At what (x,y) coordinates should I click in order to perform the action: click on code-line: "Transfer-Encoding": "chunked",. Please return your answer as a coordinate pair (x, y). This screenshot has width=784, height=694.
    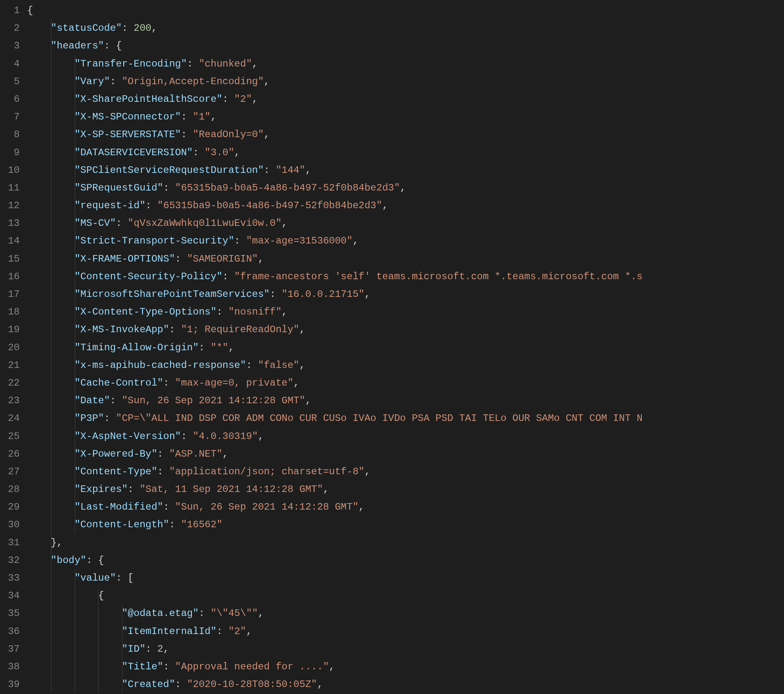
    Looking at the image, I should click on (406, 64).